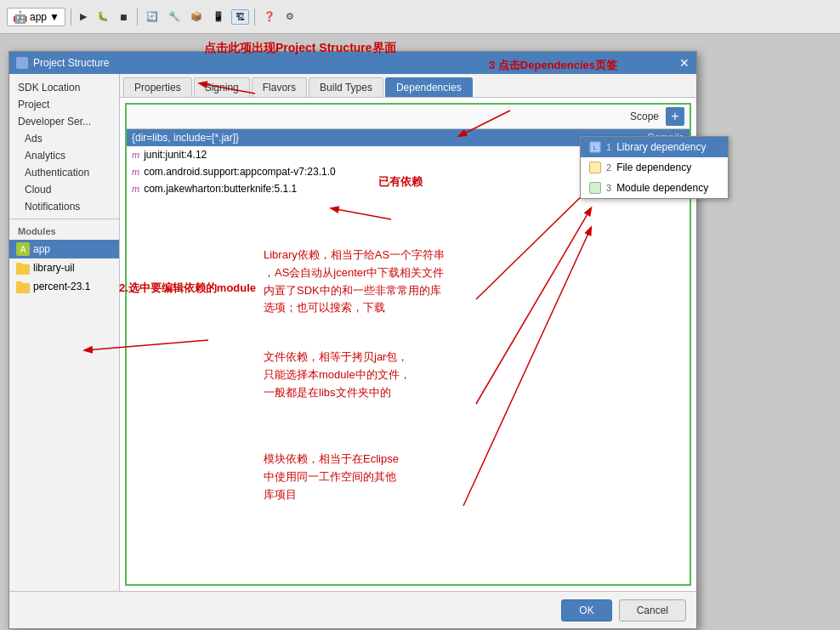 The height and width of the screenshot is (630, 840). What do you see at coordinates (654, 167) in the screenshot?
I see `dropdown-label-2: File dependency` at bounding box center [654, 167].